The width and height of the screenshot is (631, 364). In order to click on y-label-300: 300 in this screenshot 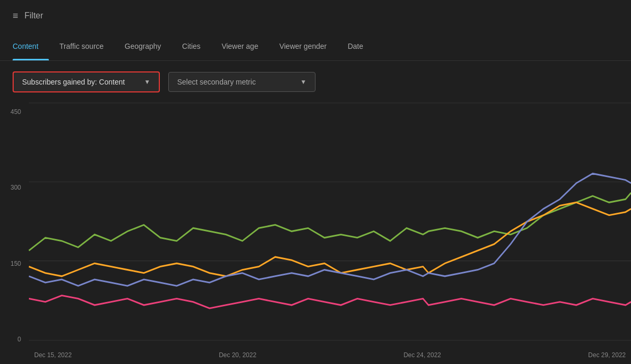, I will do `click(16, 188)`.